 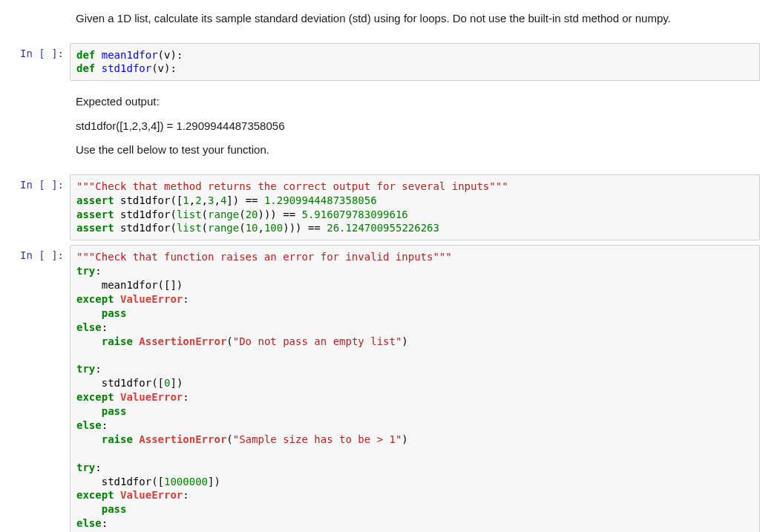 What do you see at coordinates (415, 208) in the screenshot?
I see `code-input: """Check that method returns the correct…` at bounding box center [415, 208].